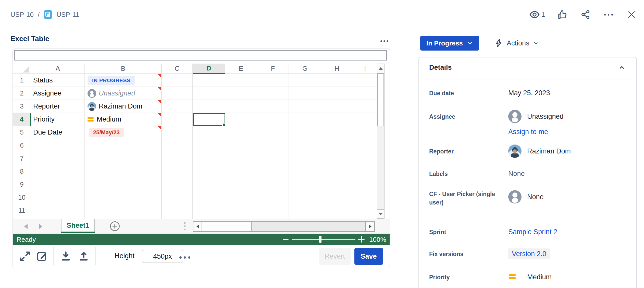 The width and height of the screenshot is (644, 288). Describe the element at coordinates (529, 93) in the screenshot. I see `field-value-due-date: May 25, 2023` at that location.